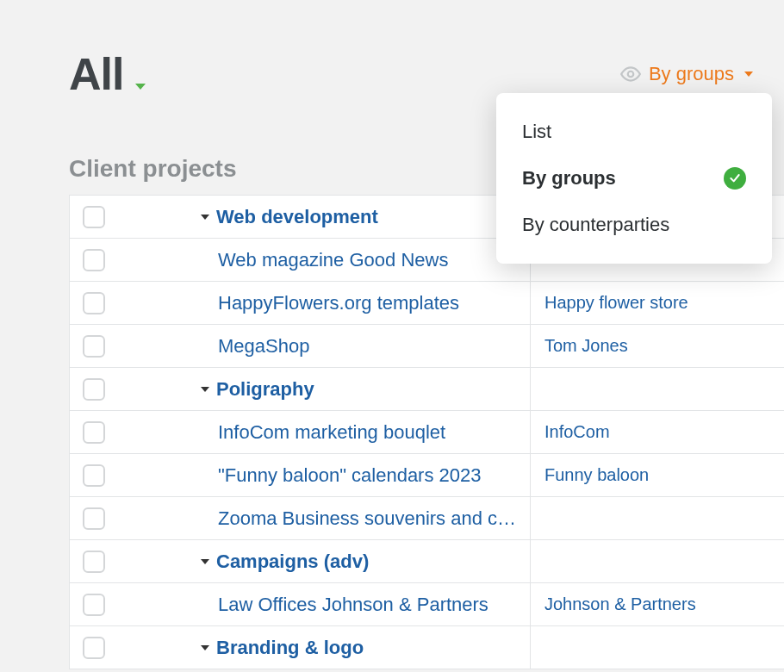 The image size is (784, 672). Describe the element at coordinates (656, 605) in the screenshot. I see `counterparty-cell: Johnson & Partners` at that location.